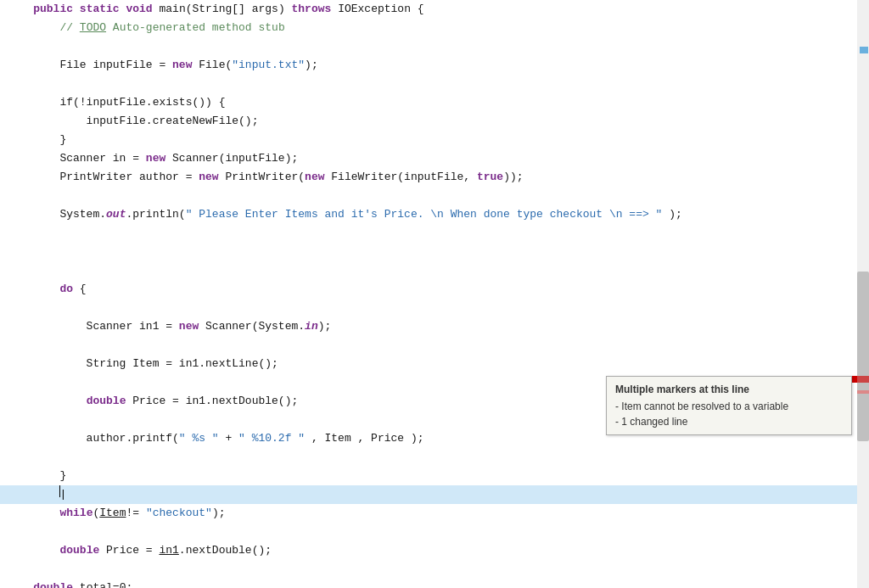  Describe the element at coordinates (434, 551) in the screenshot. I see `code-line-30: double Price = in1.nextDouble();` at that location.